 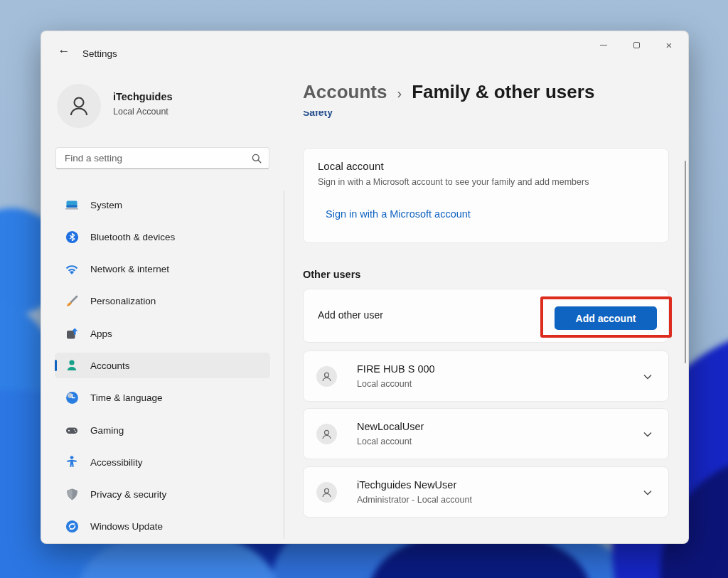 I want to click on page-title: Family & other users, so click(x=503, y=92).